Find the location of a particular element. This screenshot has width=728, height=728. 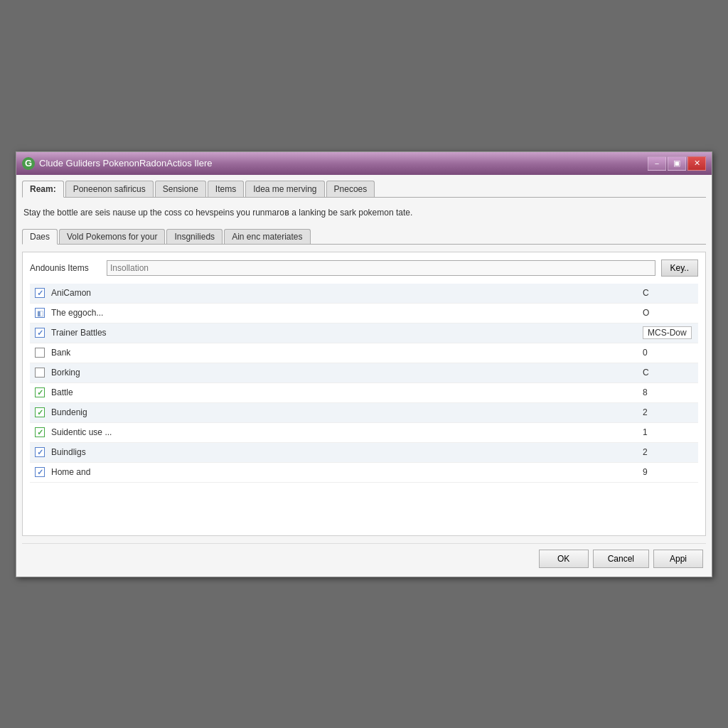

list-item: ✓Home and9 is located at coordinates (364, 473).